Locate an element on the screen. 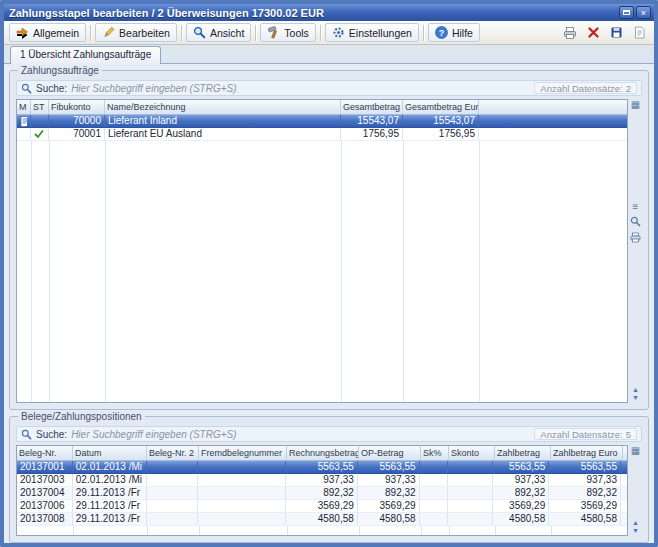 The height and width of the screenshot is (547, 658). table-row: 70000 Lieferant Inland 15543,07 15543,07 is located at coordinates (322, 122).